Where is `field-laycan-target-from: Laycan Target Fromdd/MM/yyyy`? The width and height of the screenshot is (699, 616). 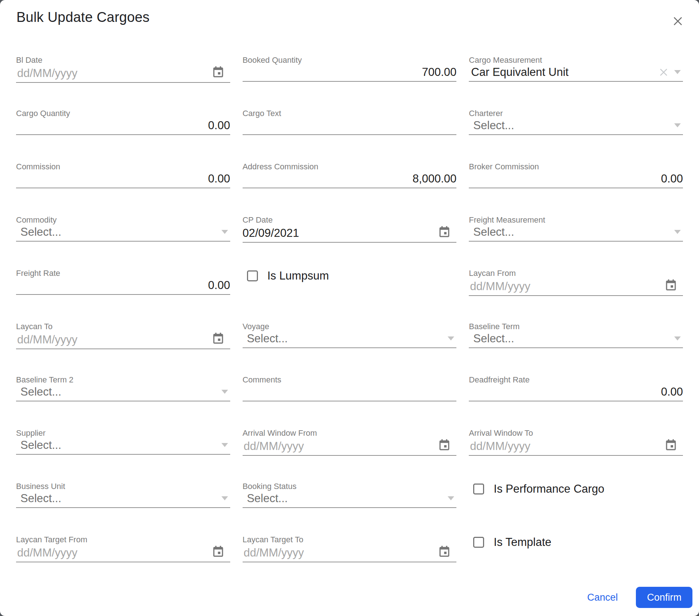
field-laycan-target-from: Laycan Target Fromdd/MM/yyyy is located at coordinates (123, 548).